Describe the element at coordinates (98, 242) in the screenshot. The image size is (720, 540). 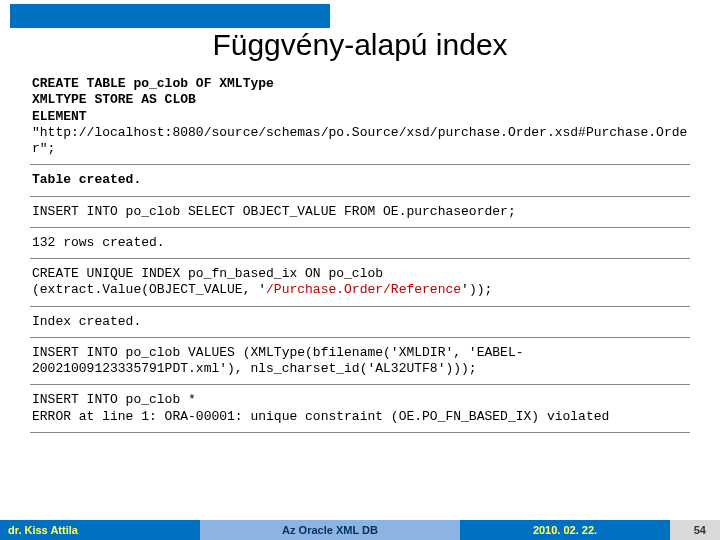
I see `output-line: 132 rows created.` at that location.